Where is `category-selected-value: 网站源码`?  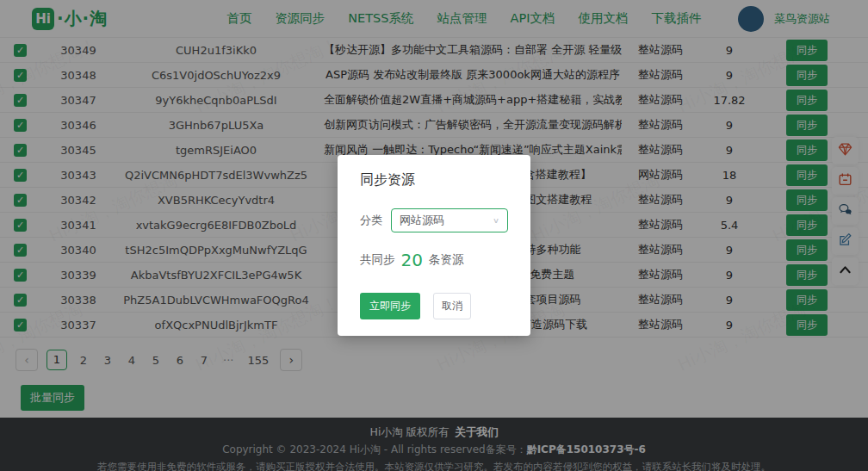
category-selected-value: 网站源码 is located at coordinates (422, 220).